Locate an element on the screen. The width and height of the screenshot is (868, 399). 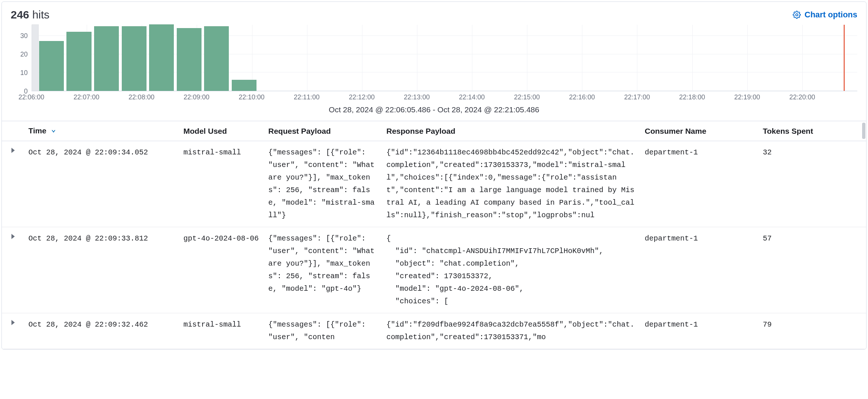
table-header-row: Time Model Used Request Payload Response… is located at coordinates (434, 131).